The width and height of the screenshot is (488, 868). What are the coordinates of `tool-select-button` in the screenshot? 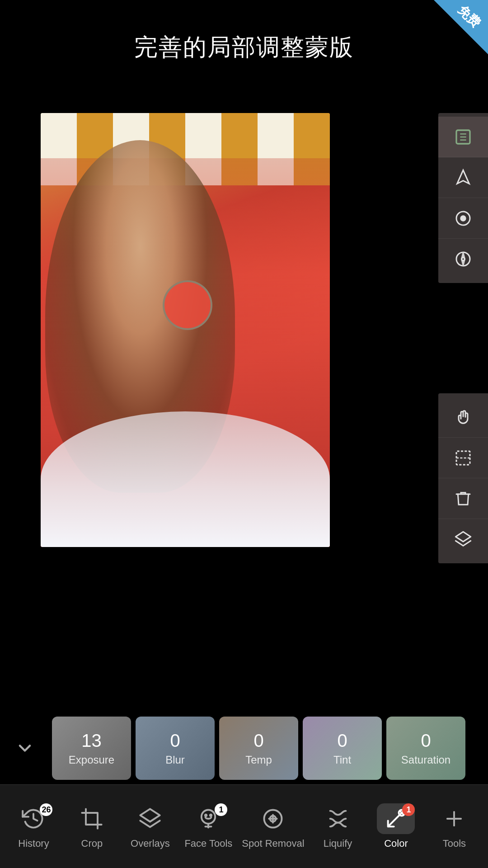 It's located at (463, 137).